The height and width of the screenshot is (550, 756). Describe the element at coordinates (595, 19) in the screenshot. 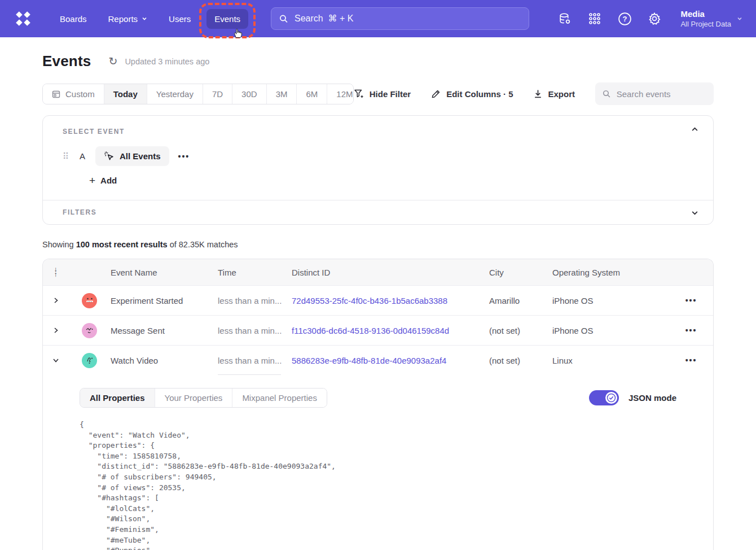

I see `apps-grid-icon` at that location.